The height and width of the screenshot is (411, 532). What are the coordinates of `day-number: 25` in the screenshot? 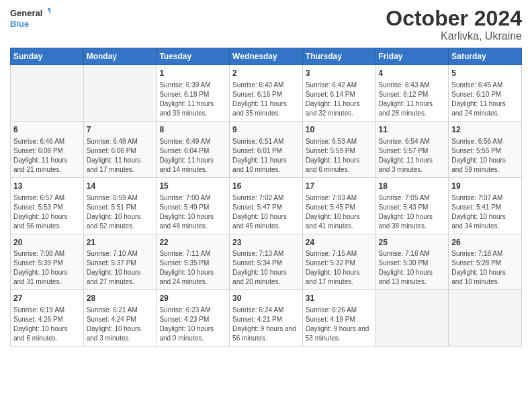 It's located at (412, 243).